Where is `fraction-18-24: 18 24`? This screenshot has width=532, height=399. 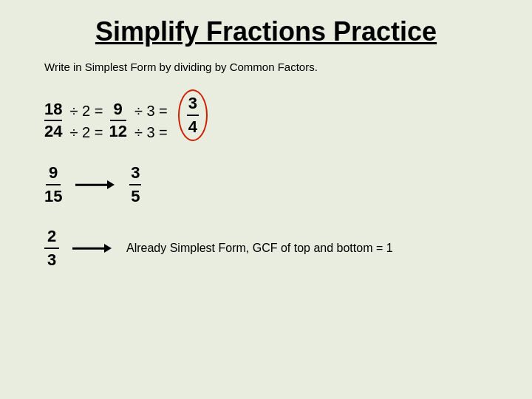
fraction-18-24: 18 24 is located at coordinates (53, 120).